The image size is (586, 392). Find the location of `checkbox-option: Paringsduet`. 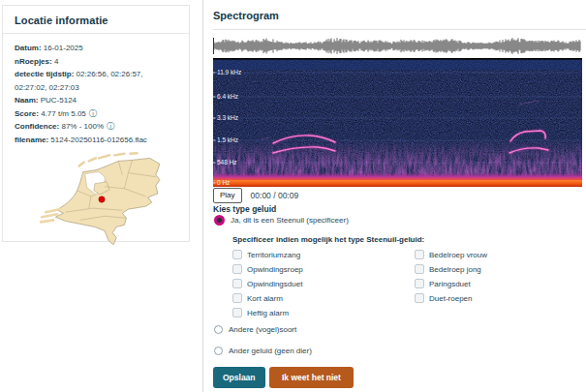

checkbox-option: Paringsduet is located at coordinates (451, 284).